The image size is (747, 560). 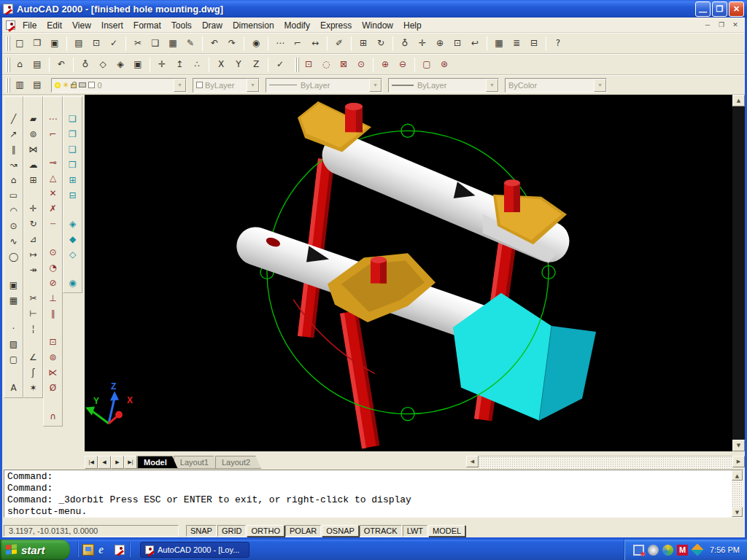 What do you see at coordinates (475, 44) in the screenshot?
I see `zoom-previous-button: ↩` at bounding box center [475, 44].